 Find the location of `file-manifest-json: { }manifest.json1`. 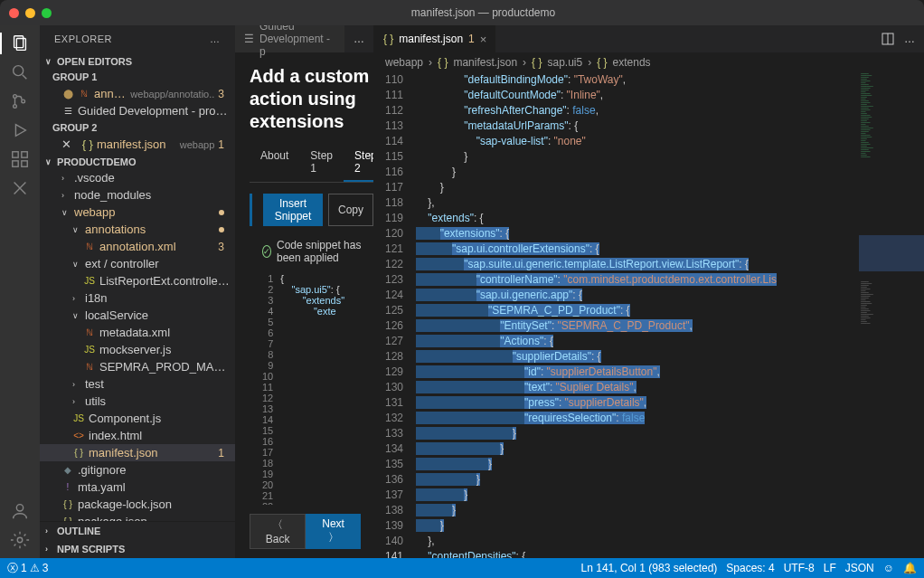

file-manifest-json: { }manifest.json1 is located at coordinates (137, 452).